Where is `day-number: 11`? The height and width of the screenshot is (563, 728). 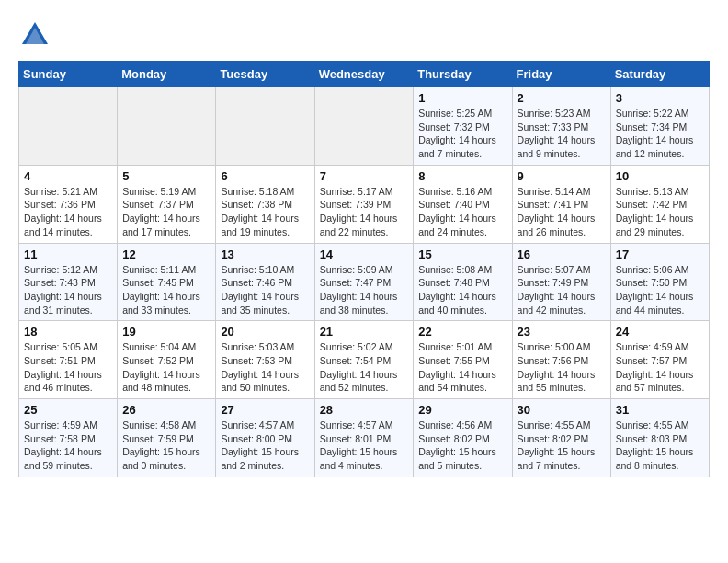 day-number: 11 is located at coordinates (68, 254).